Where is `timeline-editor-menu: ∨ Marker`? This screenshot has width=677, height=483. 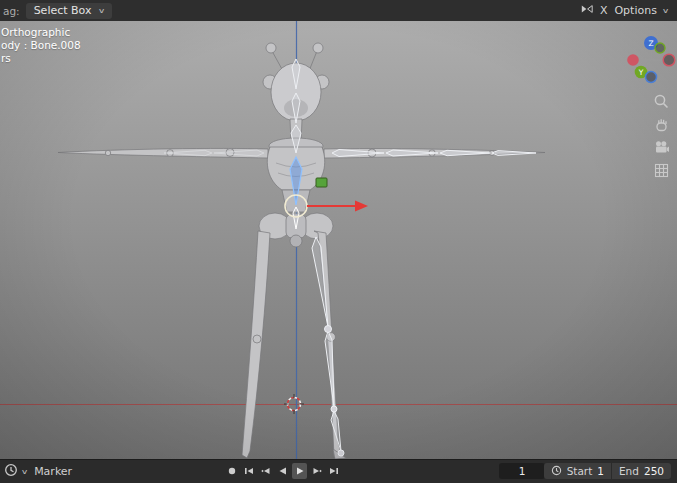 timeline-editor-menu: ∨ Marker is located at coordinates (38, 472).